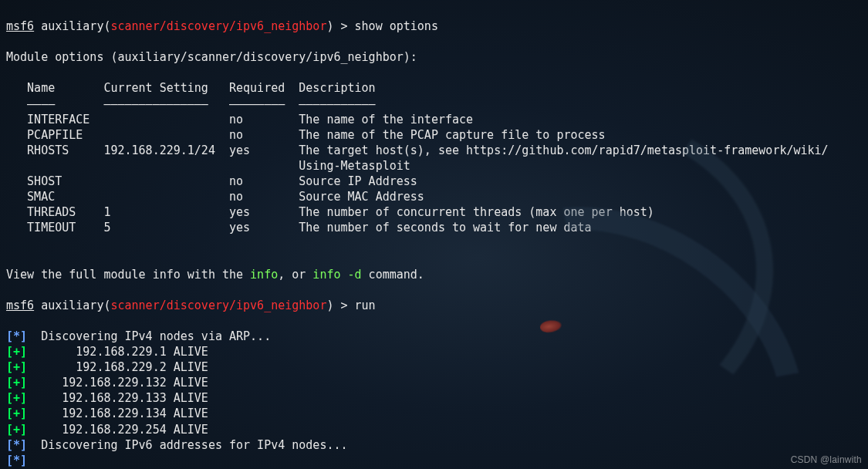  Describe the element at coordinates (191, 88) in the screenshot. I see `table-header: Name Current Setting Required Descriptio…` at that location.